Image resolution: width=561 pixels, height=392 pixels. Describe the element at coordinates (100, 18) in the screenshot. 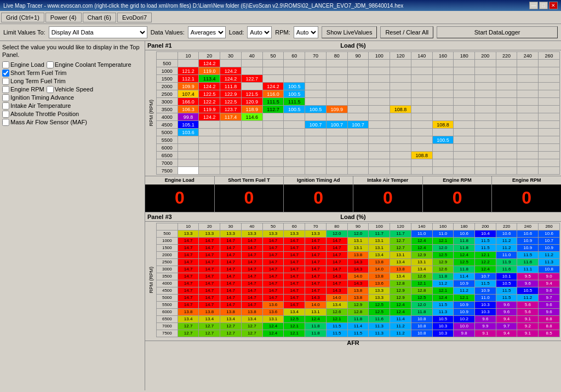

I see `tab-chart: Chart (6)` at that location.